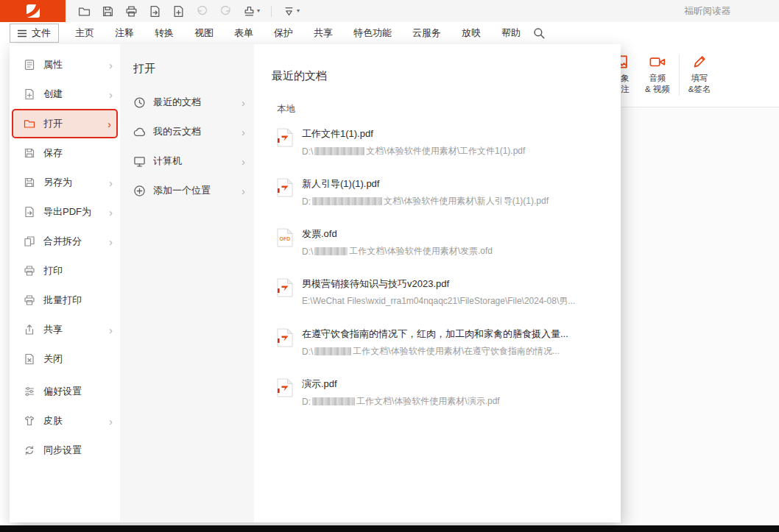 Image resolution: width=779 pixels, height=532 pixels. I want to click on item-label: 合并拆分, so click(63, 241).